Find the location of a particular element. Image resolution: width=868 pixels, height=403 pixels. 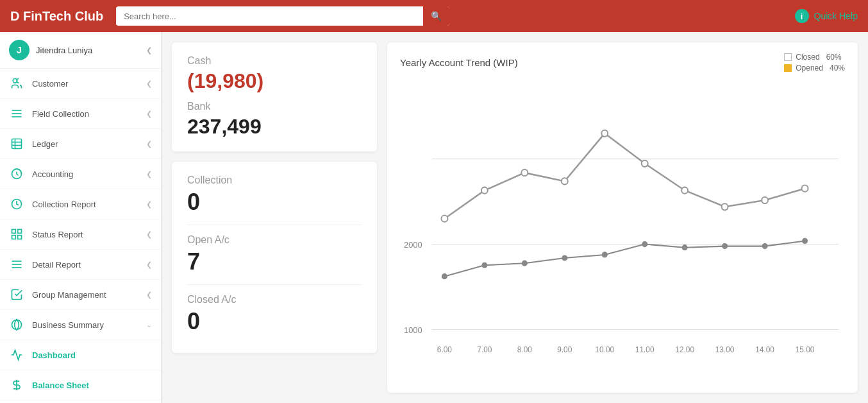

ledger-icon is located at coordinates (17, 144).